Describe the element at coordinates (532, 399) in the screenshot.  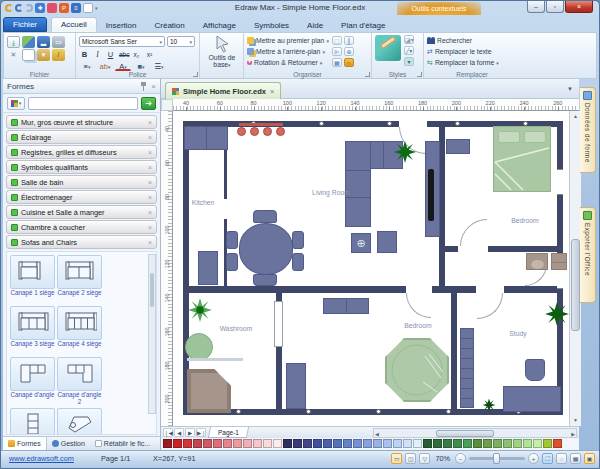
I see `desk` at that location.